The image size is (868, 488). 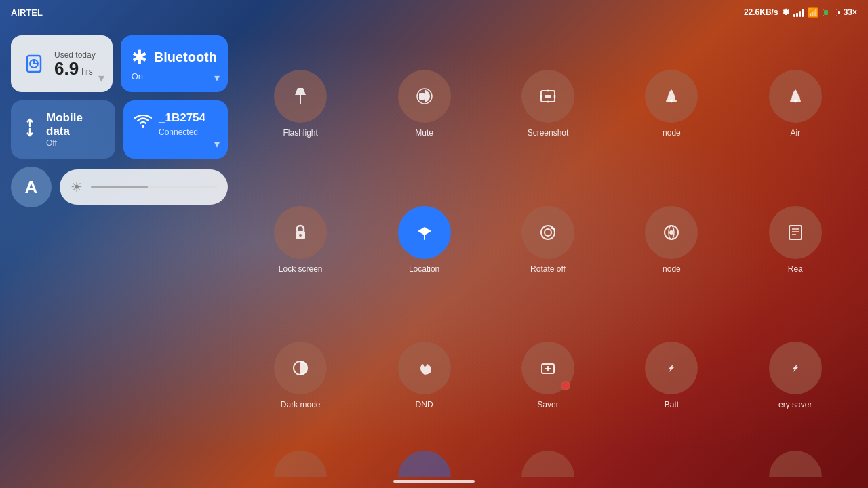 I want to click on status-bar: AIRTEL 22.6KB/s ✱ 📶 33×, so click(x=434, y=12).